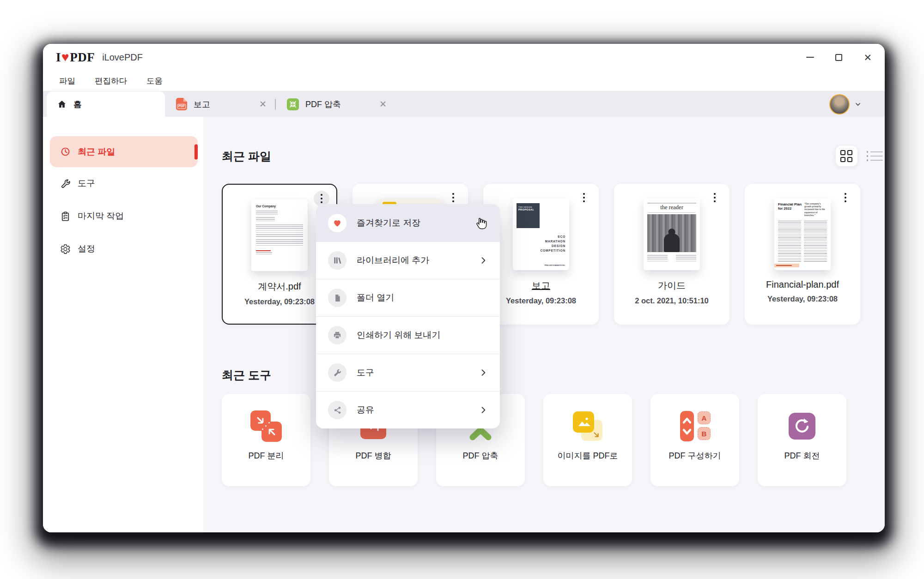  What do you see at coordinates (266, 426) in the screenshot?
I see `split-pdf-icon` at bounding box center [266, 426].